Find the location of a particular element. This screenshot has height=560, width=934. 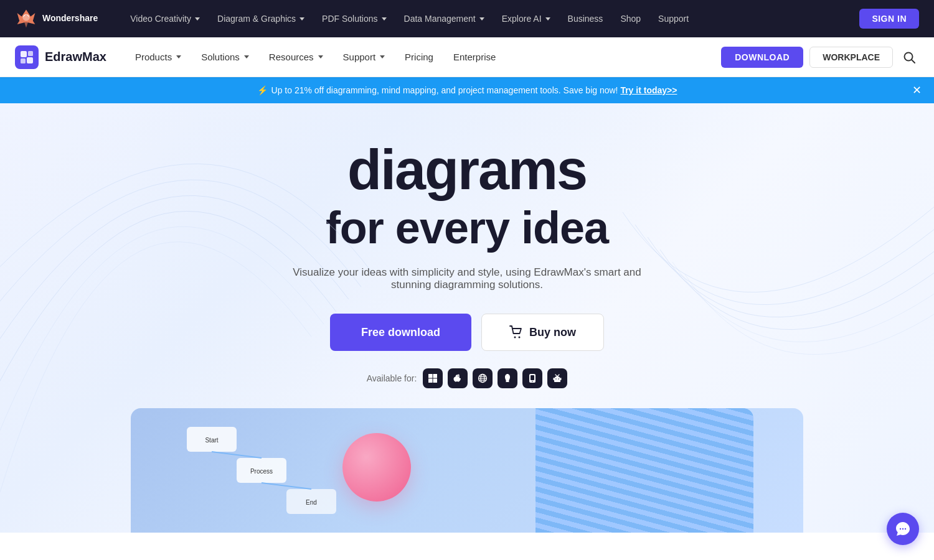

secondary-nav-pricing: Pricing is located at coordinates (419, 57).